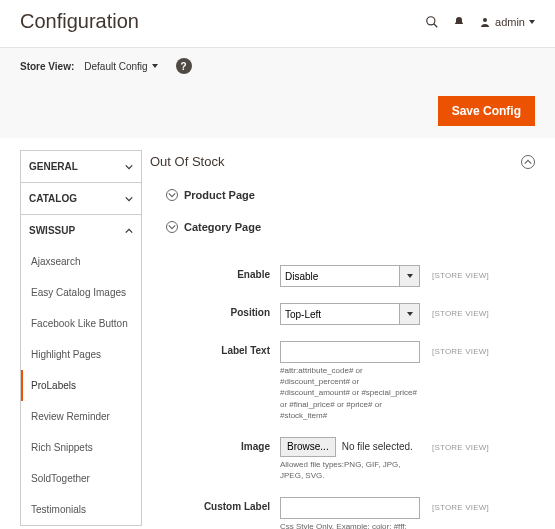 The width and height of the screenshot is (555, 529). What do you see at coordinates (81, 416) in the screenshot?
I see `sidebar-item-review-reminder: Review Reminder` at bounding box center [81, 416].